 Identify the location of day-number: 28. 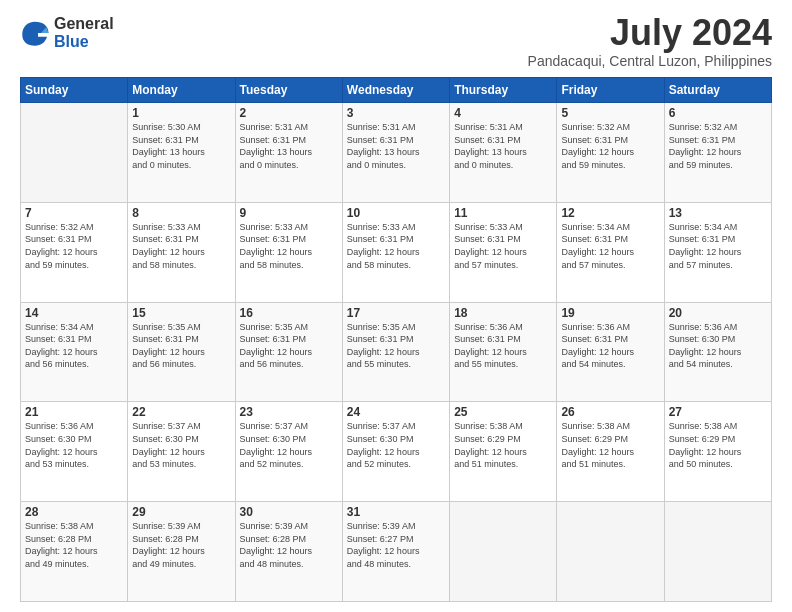
(74, 512).